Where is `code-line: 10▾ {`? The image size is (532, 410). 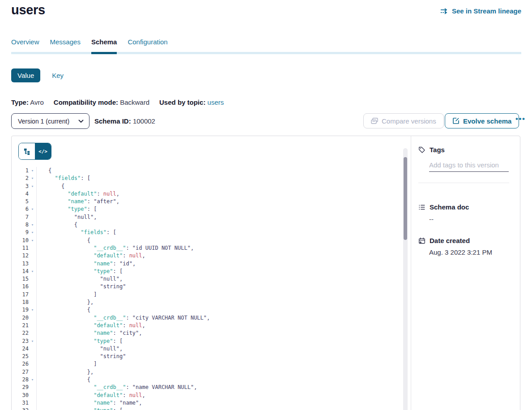 code-line: 10▾ { is located at coordinates (207, 241).